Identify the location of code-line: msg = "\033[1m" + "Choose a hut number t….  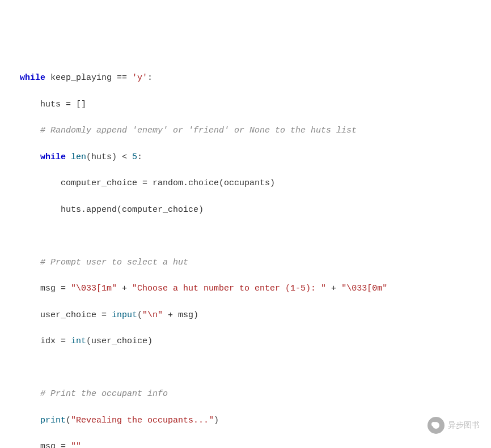
(255, 289).